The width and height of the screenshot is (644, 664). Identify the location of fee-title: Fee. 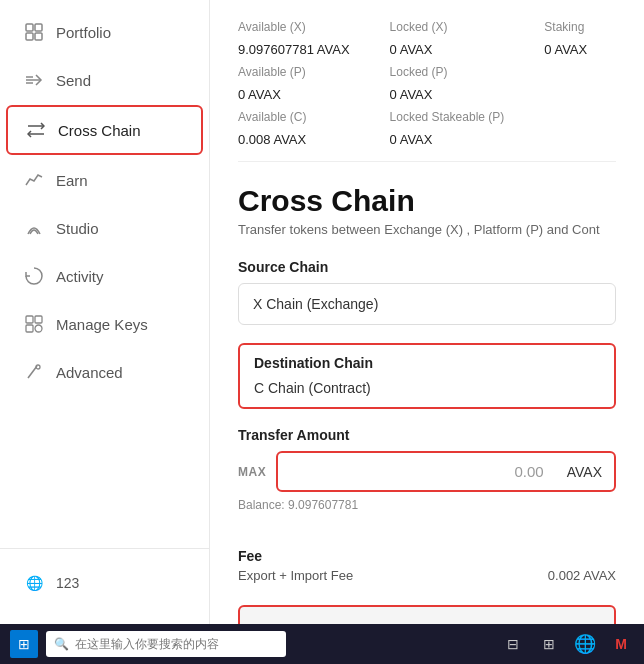
(427, 556).